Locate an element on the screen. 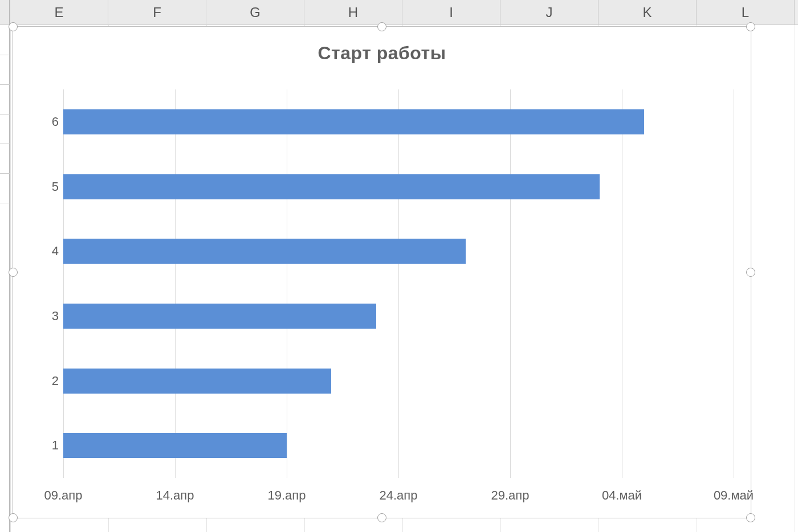 The image size is (798, 532). y-tick-label: 1 is located at coordinates (47, 445).